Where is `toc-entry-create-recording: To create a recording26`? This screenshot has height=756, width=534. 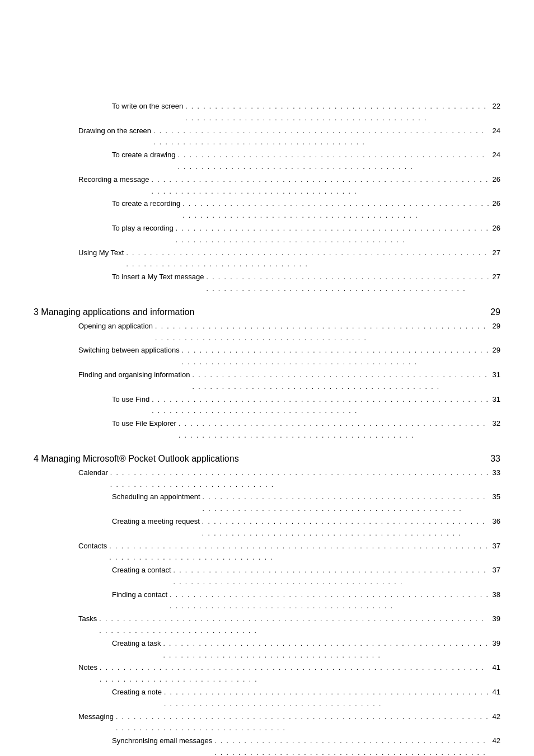
toc-entry-create-recording: To create a recording26 is located at coordinates (267, 210).